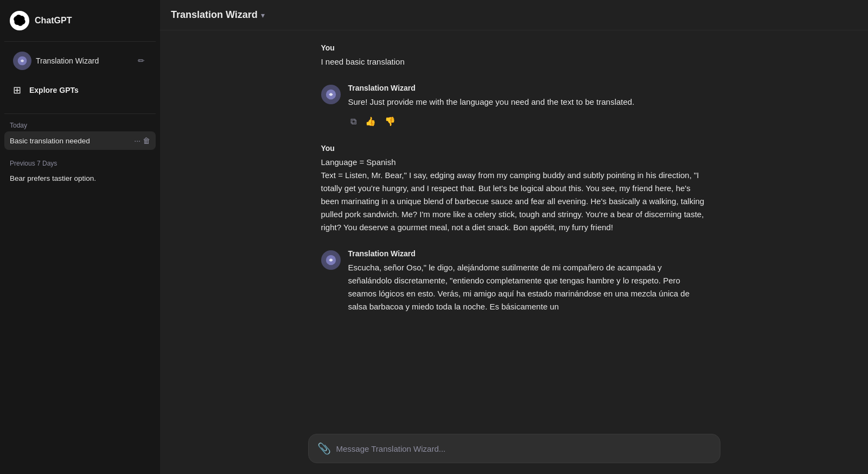 Image resolution: width=868 pixels, height=474 pixels. Describe the element at coordinates (80, 90) in the screenshot. I see `explore-gpts-button: ⊞ Explore GPTs` at that location.